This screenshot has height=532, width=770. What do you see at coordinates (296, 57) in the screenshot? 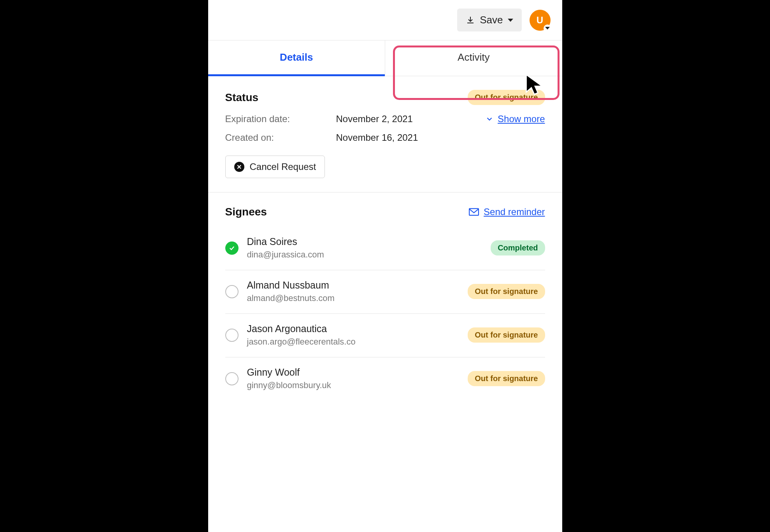
I see `tab-details-label: Details` at bounding box center [296, 57].